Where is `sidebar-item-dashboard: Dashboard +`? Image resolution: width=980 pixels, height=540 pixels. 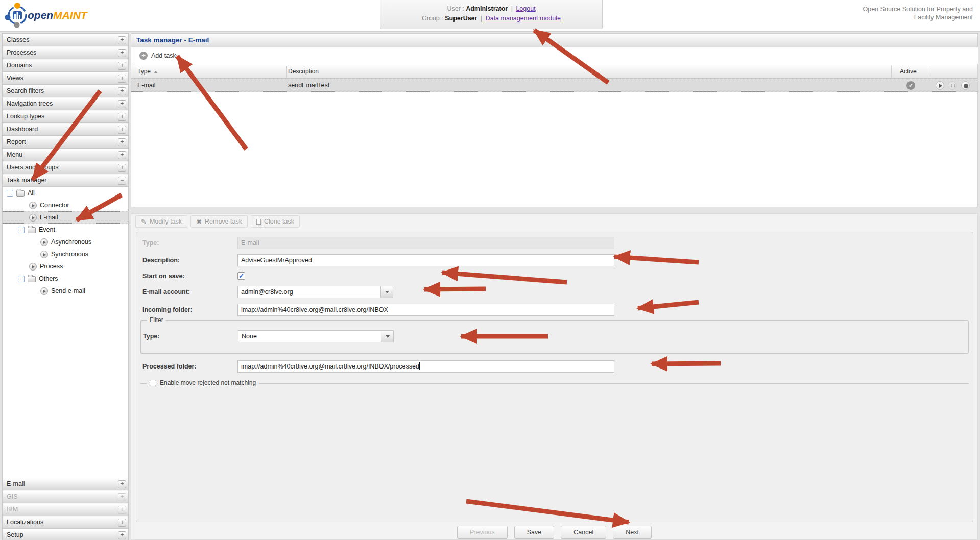 sidebar-item-dashboard: Dashboard + is located at coordinates (65, 130).